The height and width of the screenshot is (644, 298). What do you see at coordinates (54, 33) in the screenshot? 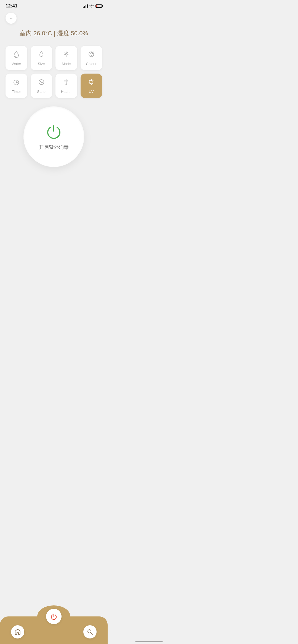
I see `temp-humidity-display: 室内 26.0°C | 湿度 50.0%` at bounding box center [54, 33].